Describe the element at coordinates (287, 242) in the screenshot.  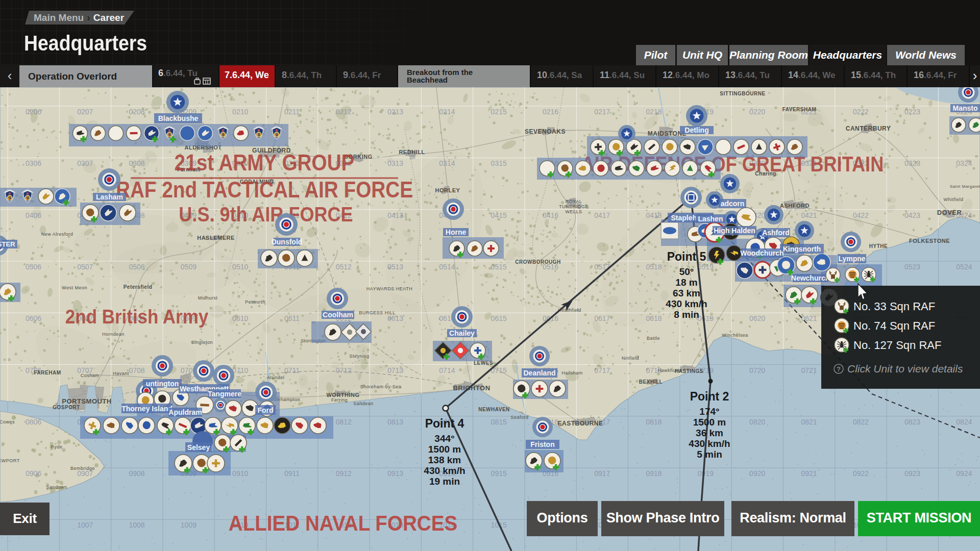
I see `svg-text: Dunsfold` at that location.